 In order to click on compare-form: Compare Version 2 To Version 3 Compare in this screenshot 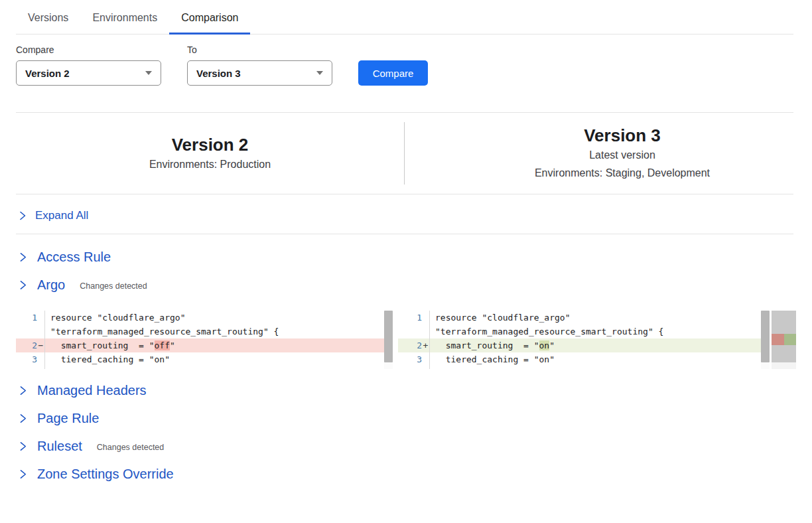, I will do `click(405, 65)`.